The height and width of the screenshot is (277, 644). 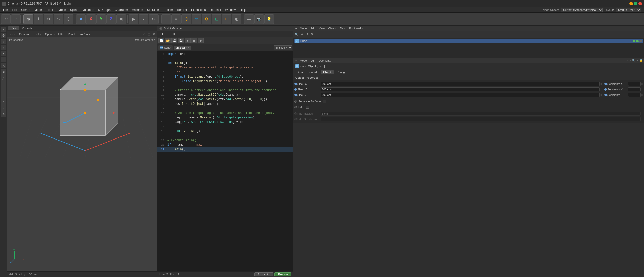 What do you see at coordinates (469, 48) in the screenshot?
I see `object-list: □ Cube` at bounding box center [469, 48].